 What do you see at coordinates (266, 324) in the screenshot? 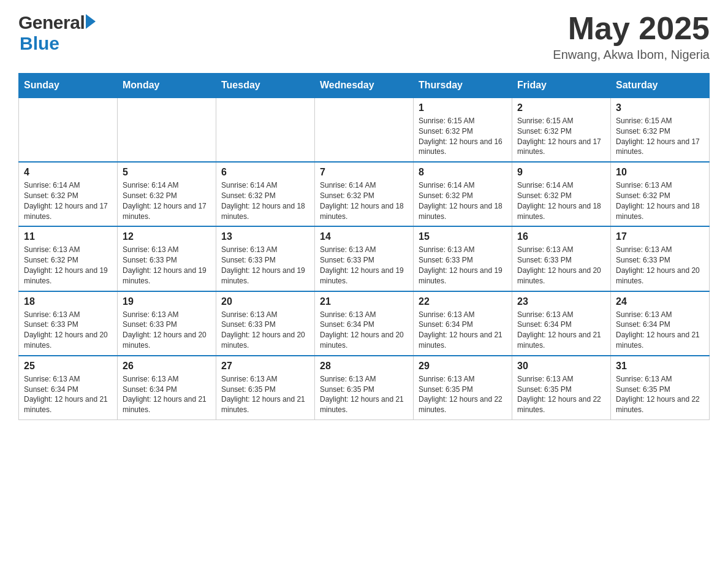
I see `calendar-cell: 20Sunrise: 6:13 AMSunset: 6:33 PMDayligh…` at bounding box center [266, 324].